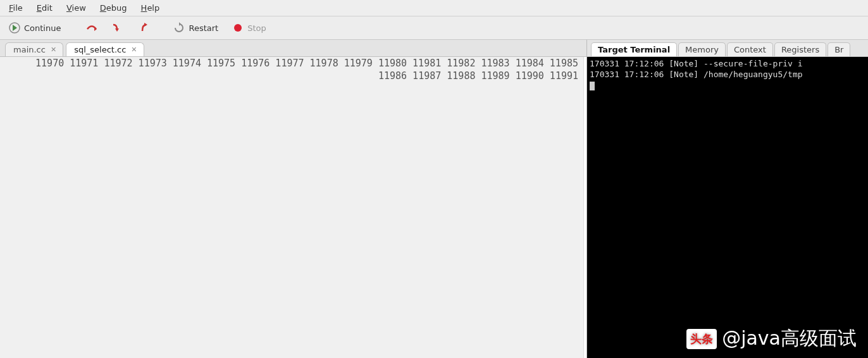 The image size is (868, 358). Describe the element at coordinates (34, 49) in the screenshot. I see `editor-tab-main: main.cc ✕` at that location.